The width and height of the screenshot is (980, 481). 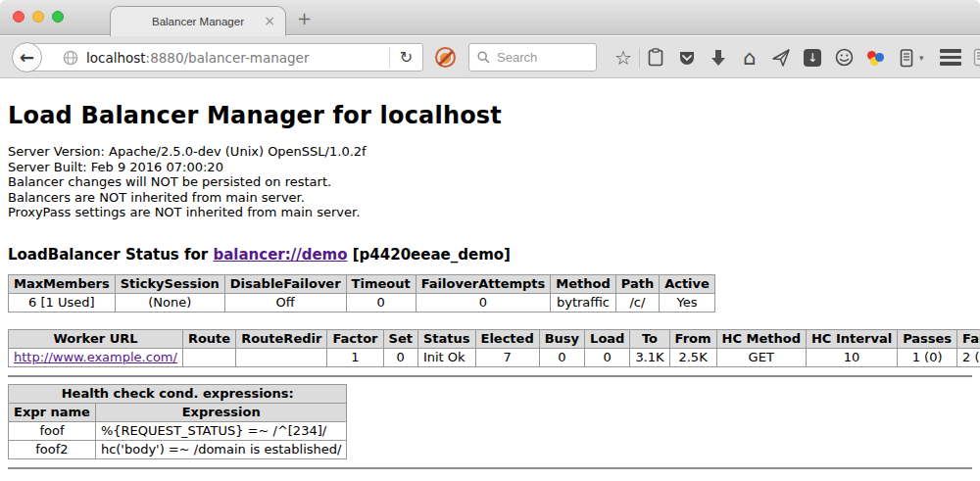 What do you see at coordinates (976, 58) in the screenshot?
I see `pages-icon` at bounding box center [976, 58].